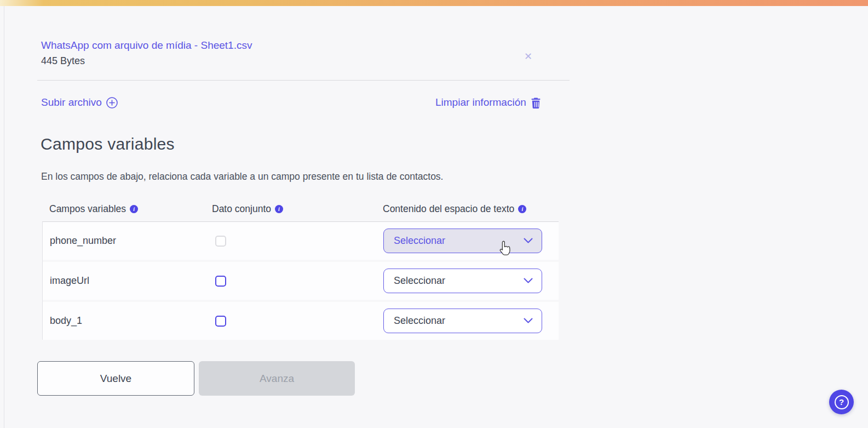  What do you see at coordinates (63, 61) in the screenshot?
I see `uploaded-file-size: 445 Bytes` at bounding box center [63, 61].